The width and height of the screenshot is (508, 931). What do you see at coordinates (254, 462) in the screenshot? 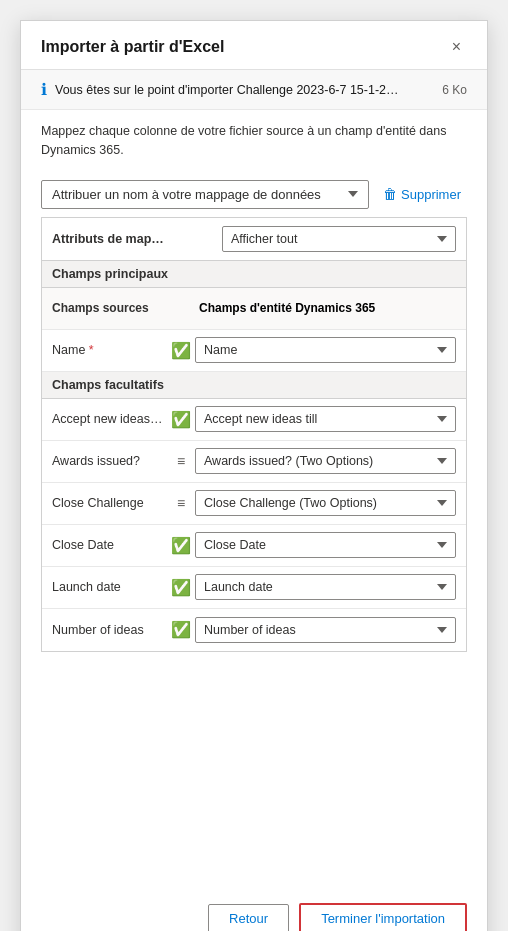
I see `field-row-awards: Awards issued? ≡ Awards issued? (Two Opt…` at bounding box center [254, 462].